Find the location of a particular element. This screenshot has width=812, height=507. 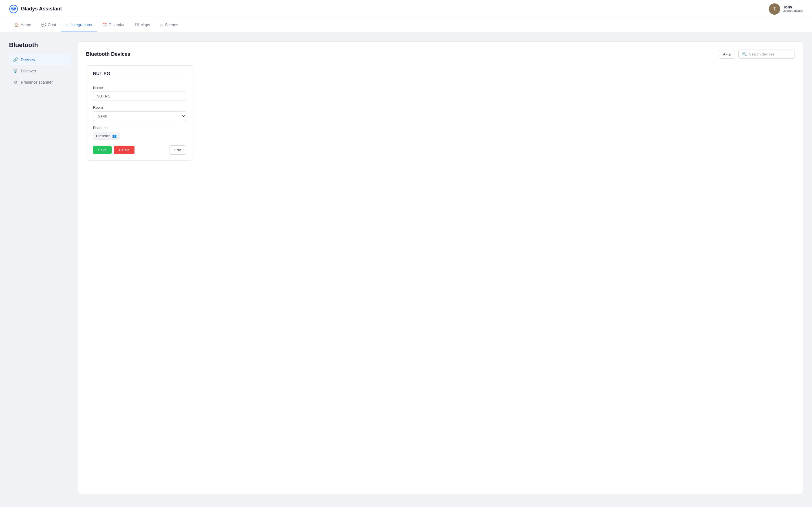

maps-icon: 🗺 is located at coordinates (137, 25).